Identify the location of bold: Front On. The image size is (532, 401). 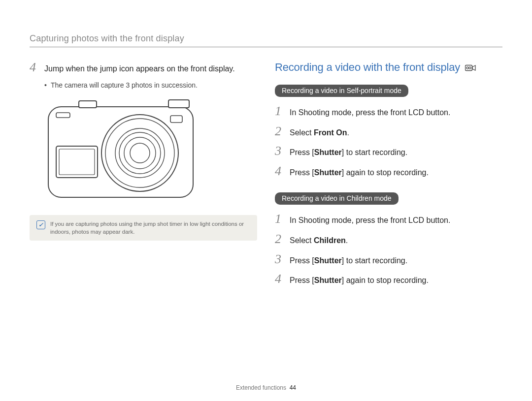
(331, 133).